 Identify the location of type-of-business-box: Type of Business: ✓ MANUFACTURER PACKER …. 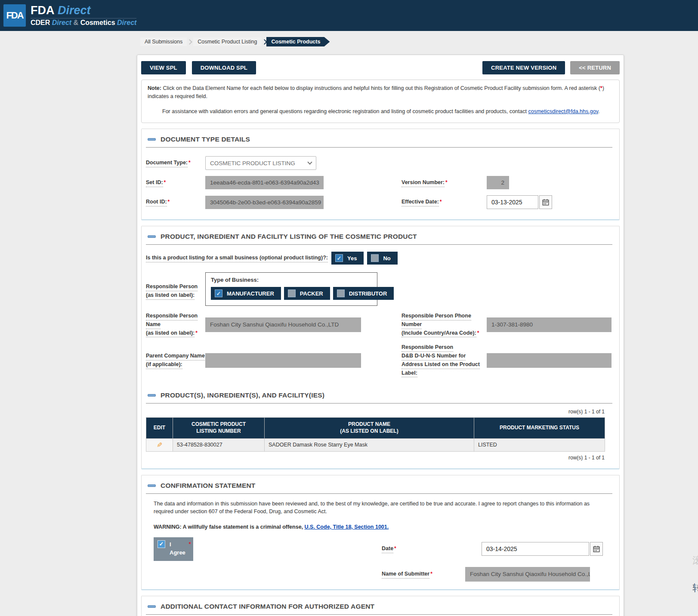
(291, 289).